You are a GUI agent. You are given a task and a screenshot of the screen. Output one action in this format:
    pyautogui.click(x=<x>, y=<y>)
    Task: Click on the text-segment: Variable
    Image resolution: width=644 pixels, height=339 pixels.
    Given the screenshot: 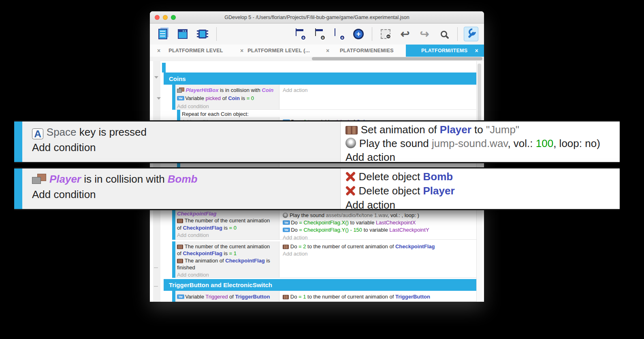 What is the action you would take?
    pyautogui.click(x=195, y=296)
    